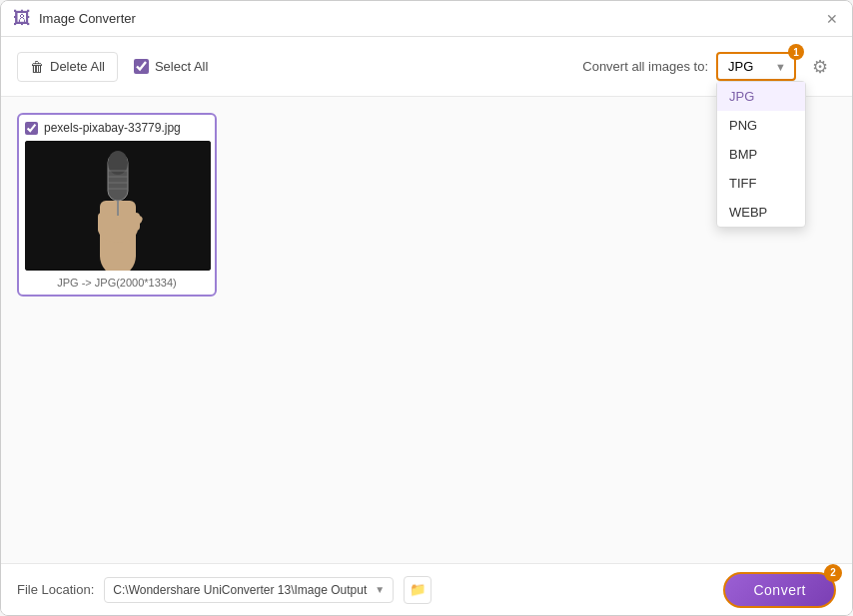 The image size is (853, 616). What do you see at coordinates (781, 67) in the screenshot?
I see `dropdown-arrow-icon: ▼` at bounding box center [781, 67].